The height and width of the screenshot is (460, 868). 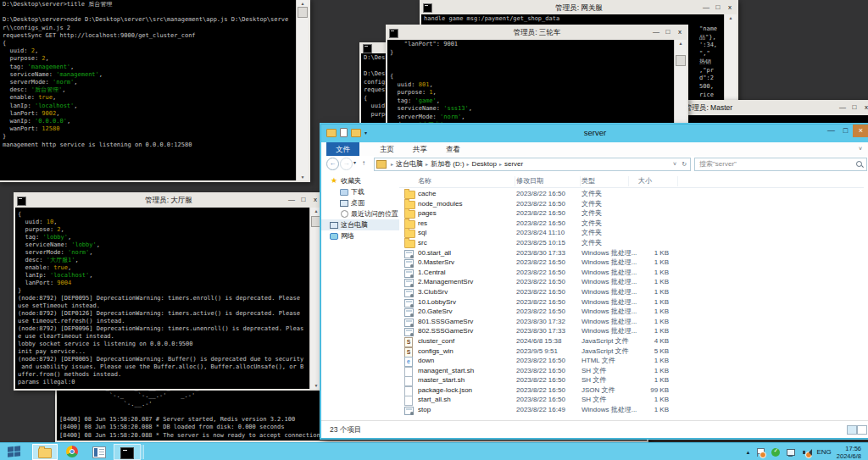 I want to click on column-header: 类型, so click(x=605, y=181).